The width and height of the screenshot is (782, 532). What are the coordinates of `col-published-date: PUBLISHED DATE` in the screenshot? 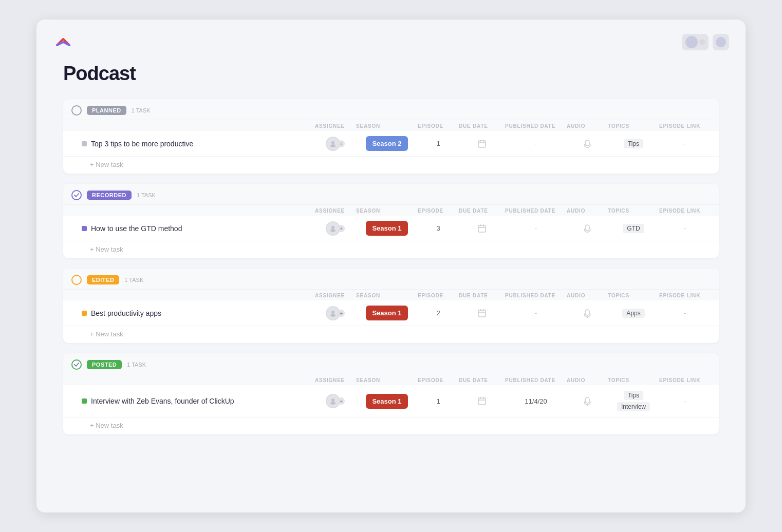 It's located at (536, 296).